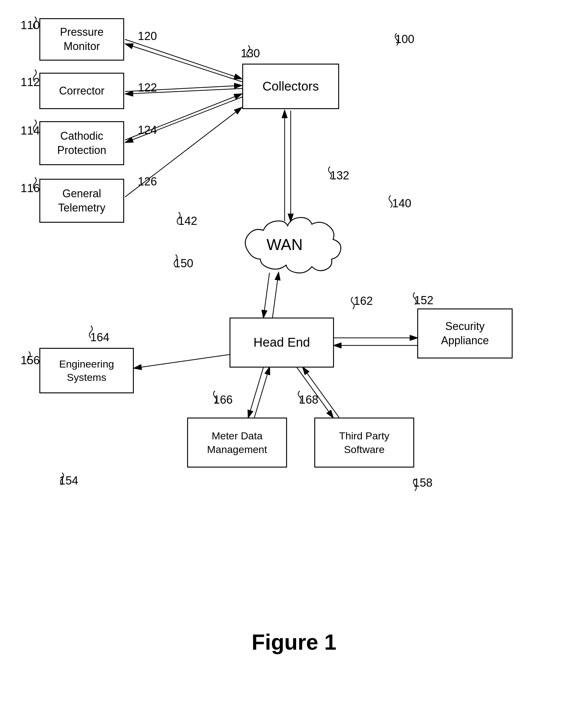 Image resolution: width=588 pixels, height=713 pixels. I want to click on ref-130: 130, so click(250, 54).